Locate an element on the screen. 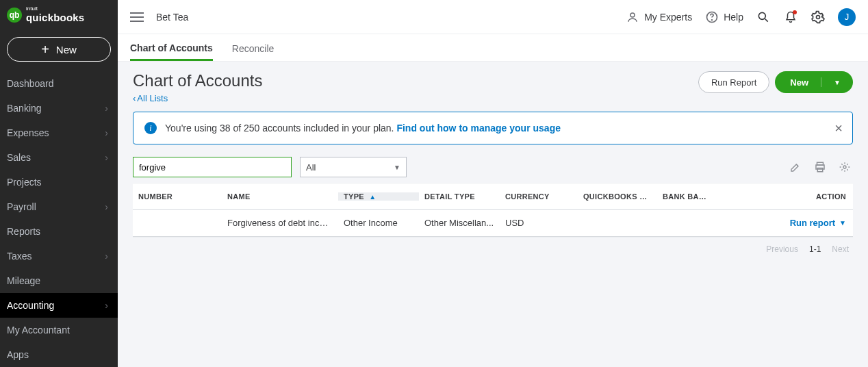  table-row: Forgiveness of debt incomeOther IncomeOt… is located at coordinates (493, 223).